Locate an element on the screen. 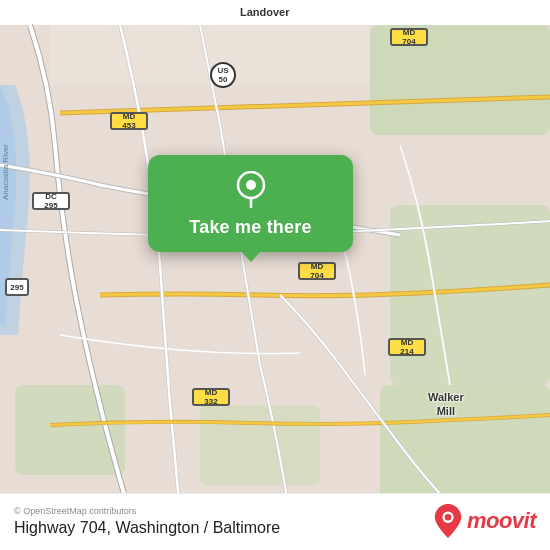  bottom-left: © OpenStreetMap contributors Highway 704… is located at coordinates (147, 522).